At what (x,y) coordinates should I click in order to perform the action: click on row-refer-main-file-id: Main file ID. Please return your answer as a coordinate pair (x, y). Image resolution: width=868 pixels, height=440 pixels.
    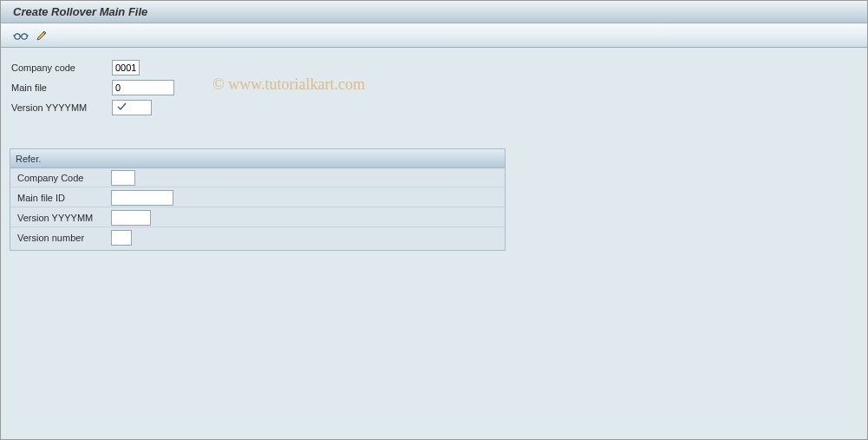
    Looking at the image, I should click on (258, 198).